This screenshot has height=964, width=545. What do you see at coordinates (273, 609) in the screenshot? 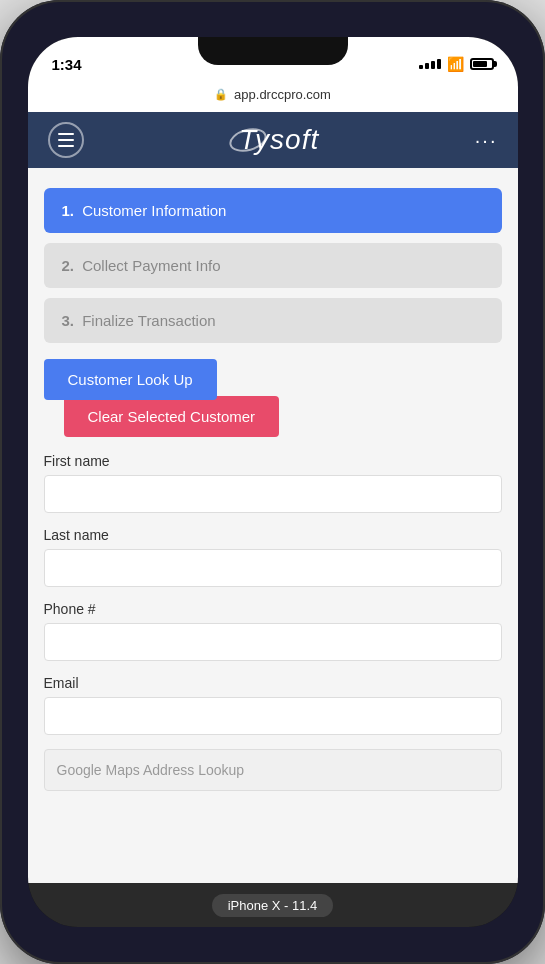
I see `phone-label: Phone #` at bounding box center [273, 609].